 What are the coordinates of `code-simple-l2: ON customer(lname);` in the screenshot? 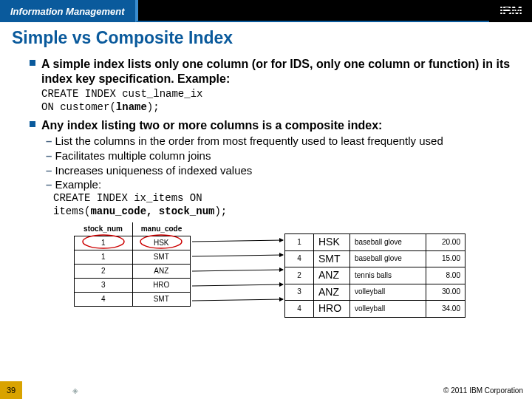 It's located at (276, 108).